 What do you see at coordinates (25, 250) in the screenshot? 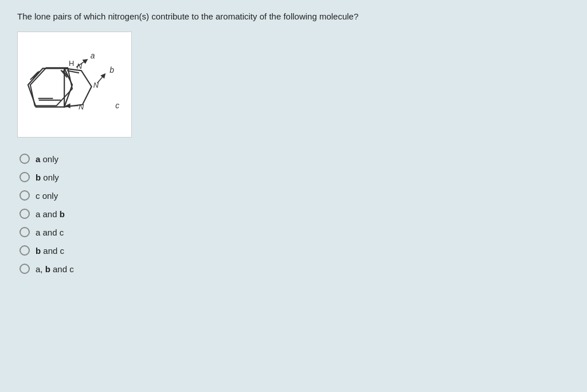
I see `radio-b-and-c` at bounding box center [25, 250].